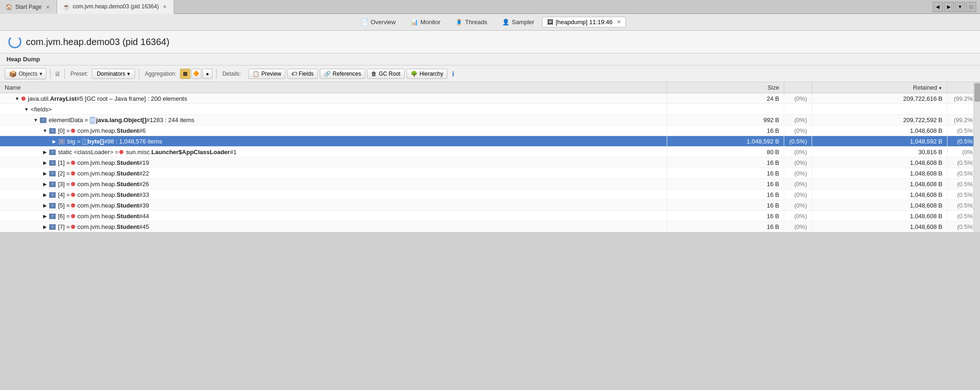 Image resolution: width=980 pixels, height=390 pixels. I want to click on table-row: ▶ f [2] = com.jvm.heap.Student#22 16 B (…, so click(490, 174).